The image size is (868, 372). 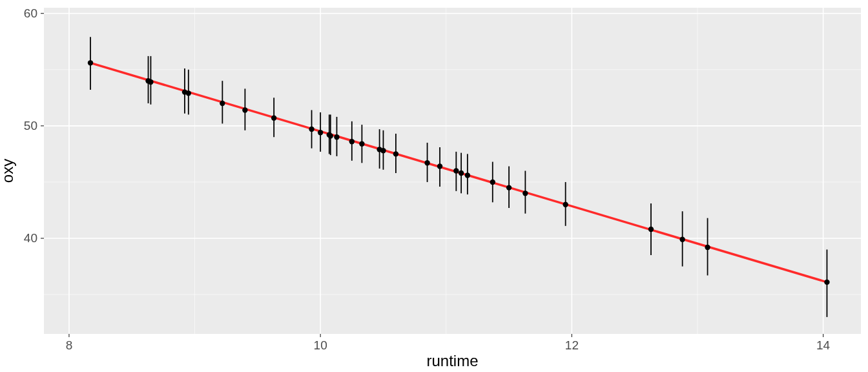 I want to click on x-tick-label: 12, so click(x=572, y=345).